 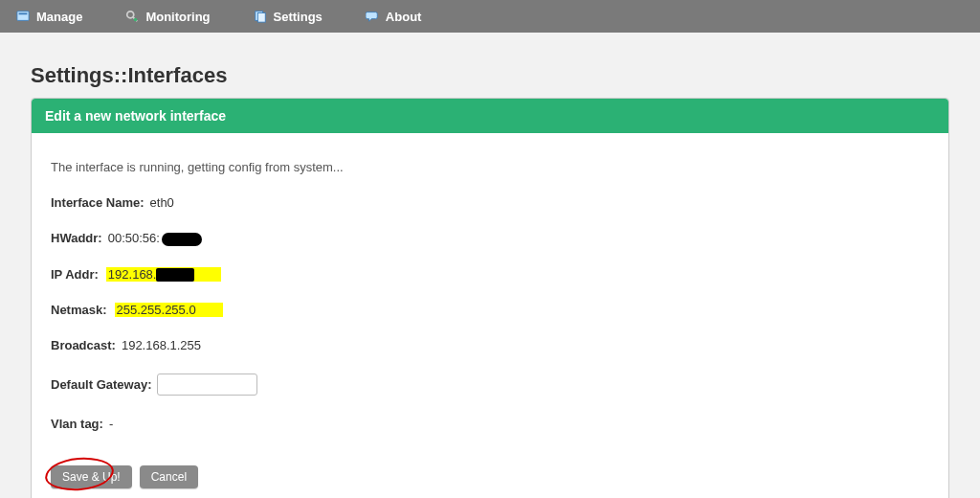 I want to click on ipaddr-prefix: 192.168., so click(x=132, y=274).